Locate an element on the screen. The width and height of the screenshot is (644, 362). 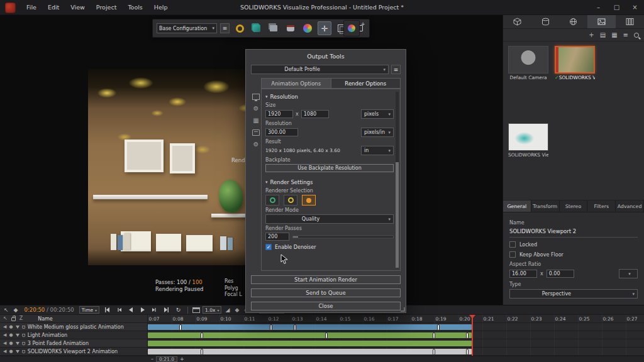
app-logo-icon is located at coordinates (10, 8).